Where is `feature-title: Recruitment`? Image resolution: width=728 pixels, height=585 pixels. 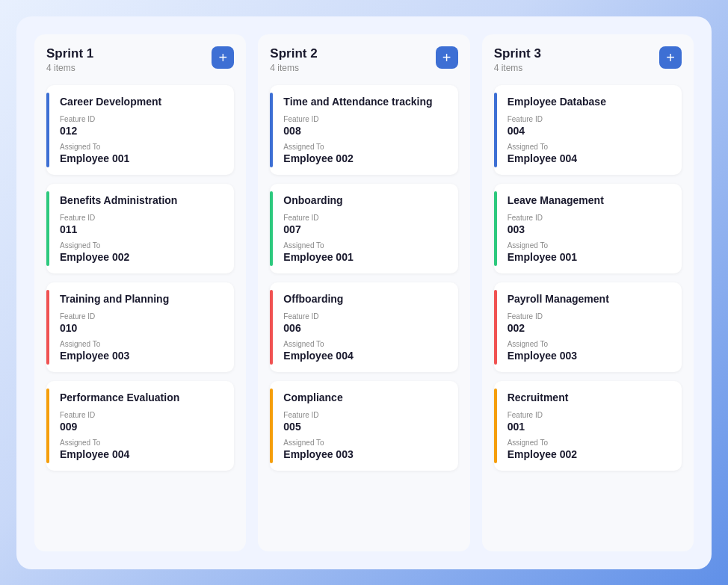 feature-title: Recruitment is located at coordinates (589, 397).